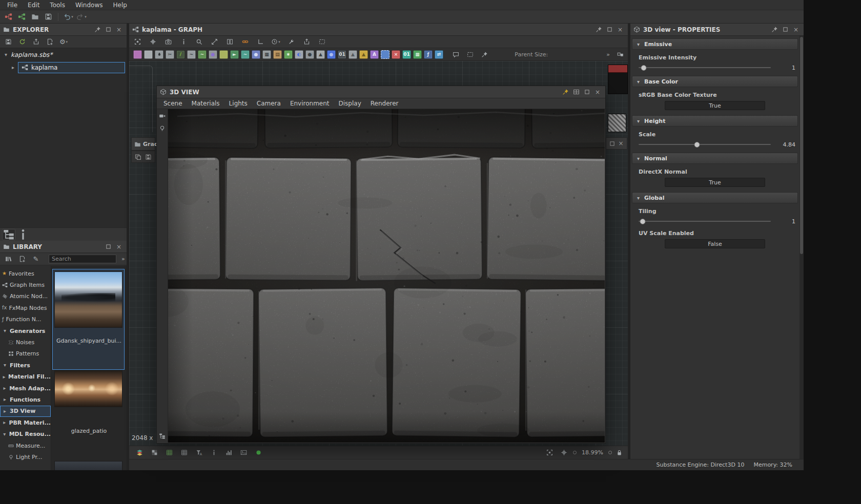  I want to click on view3d-menu-camera: Camera, so click(269, 103).